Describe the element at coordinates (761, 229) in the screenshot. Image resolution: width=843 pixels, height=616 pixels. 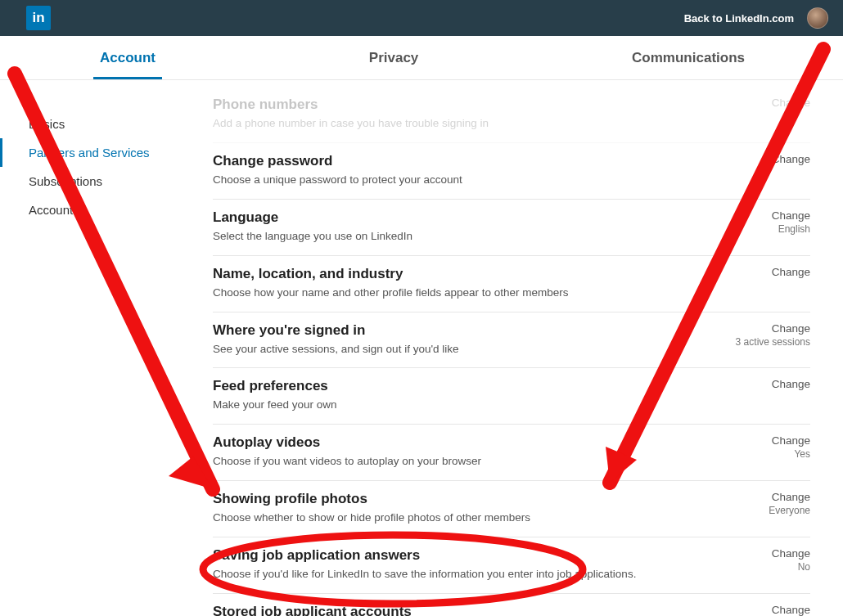
I see `setting-value: English` at that location.